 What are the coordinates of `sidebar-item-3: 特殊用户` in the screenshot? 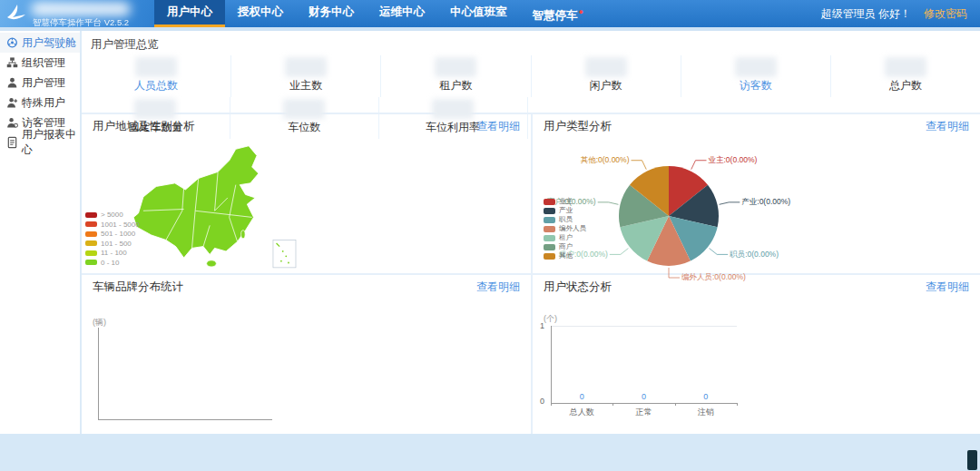 It's located at (40, 103).